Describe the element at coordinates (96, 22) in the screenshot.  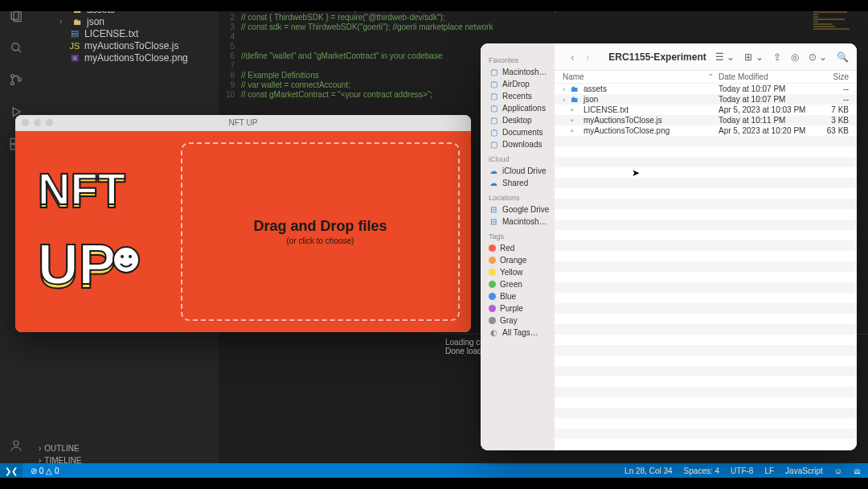
I see `tree-label: json` at that location.